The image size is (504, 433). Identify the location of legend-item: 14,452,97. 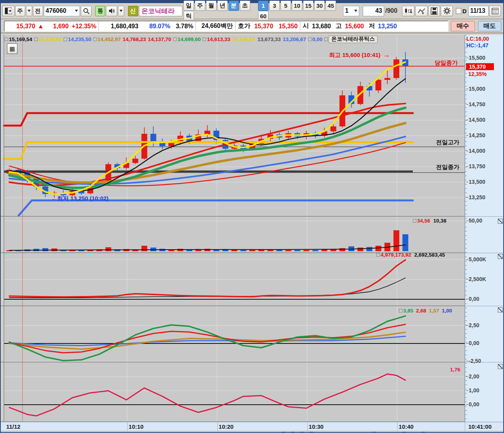
(107, 40).